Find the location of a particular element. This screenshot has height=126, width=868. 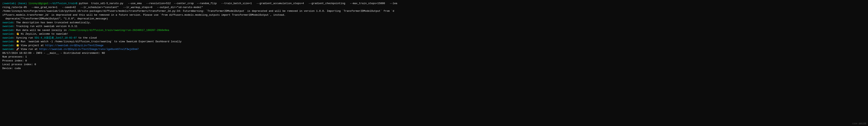

terminal-text: : 🚀 View run at is located at coordinates (26, 49).